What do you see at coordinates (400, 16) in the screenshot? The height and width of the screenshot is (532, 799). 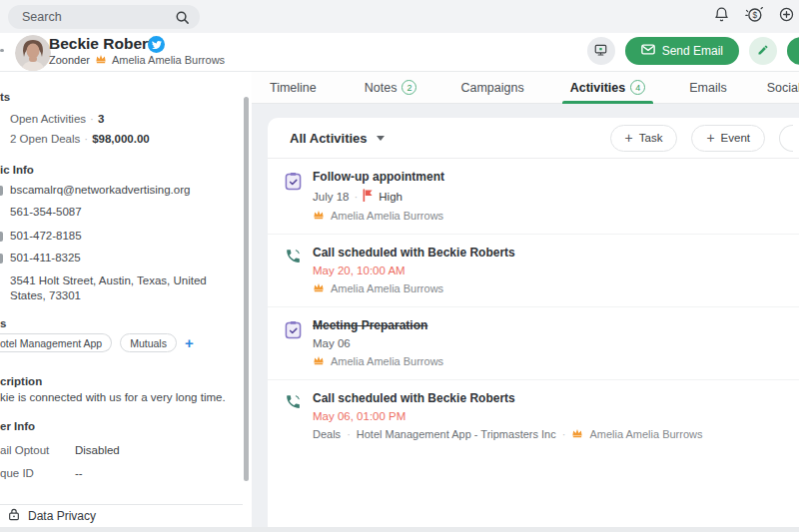 I see `top-bar: $` at bounding box center [400, 16].